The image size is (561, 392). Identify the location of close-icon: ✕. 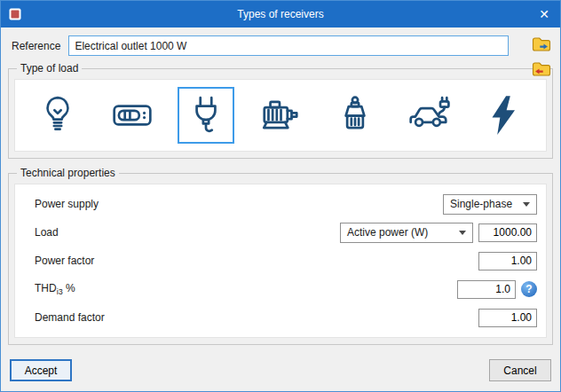
(544, 14).